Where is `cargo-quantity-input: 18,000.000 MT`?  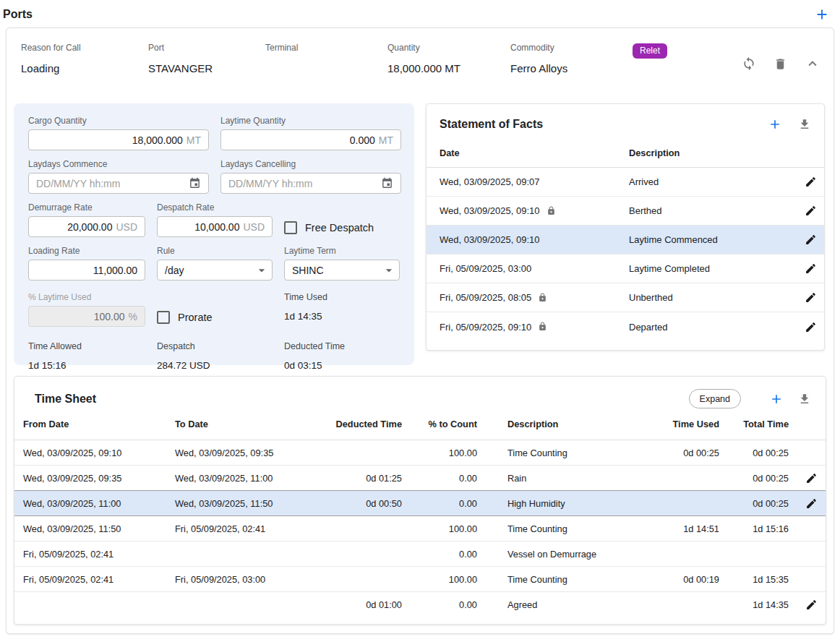
cargo-quantity-input: 18,000.000 MT is located at coordinates (119, 140).